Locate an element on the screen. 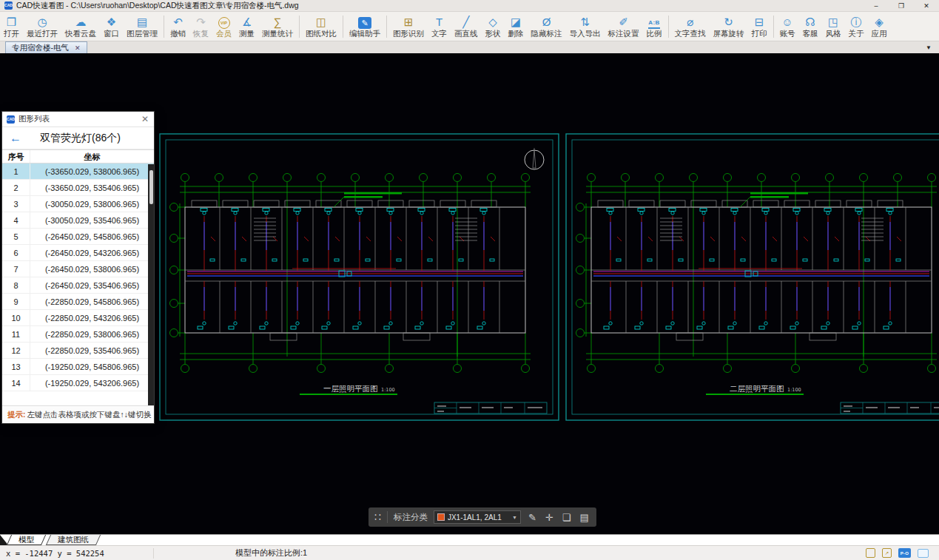 The width and height of the screenshot is (939, 560). app-icon: CAD is located at coordinates (9, 6).